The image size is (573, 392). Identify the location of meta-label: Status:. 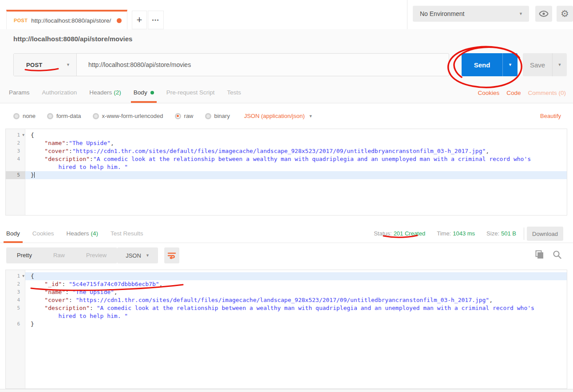
(383, 233).